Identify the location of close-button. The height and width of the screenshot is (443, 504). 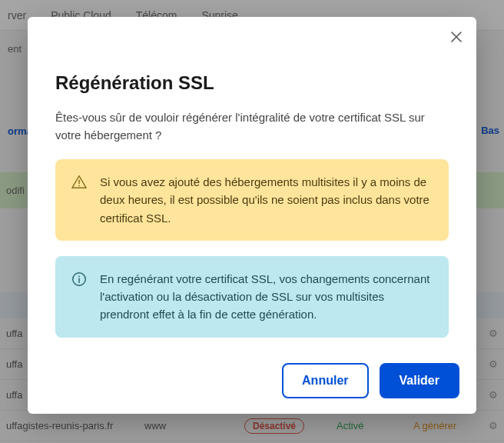
(456, 37).